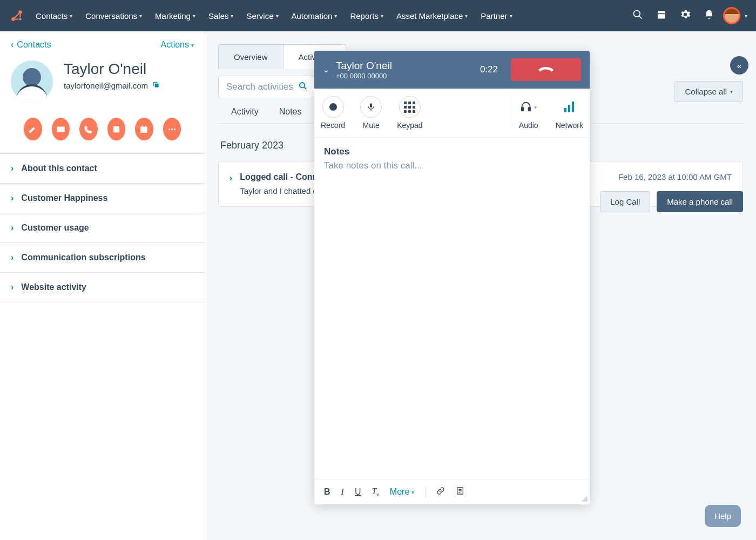 This screenshot has height=540, width=756. I want to click on search-activities-input: Search activities, so click(267, 87).